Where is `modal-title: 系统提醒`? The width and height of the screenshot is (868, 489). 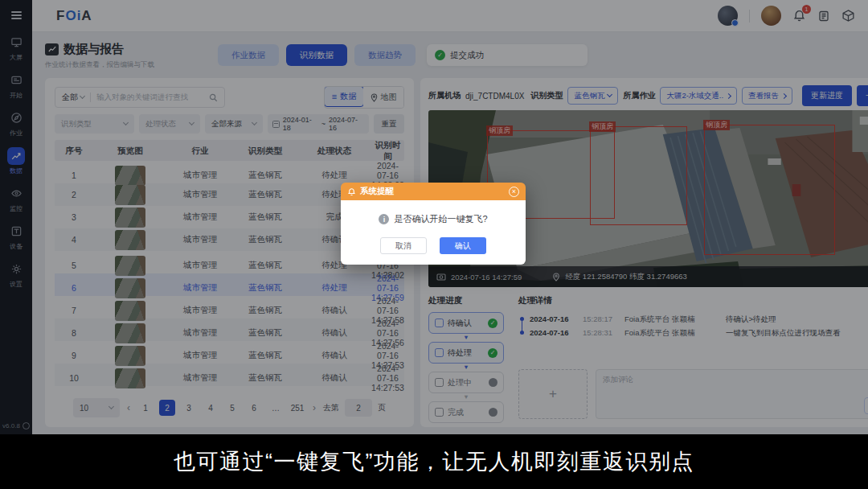
modal-title: 系统提醒 is located at coordinates (377, 191).